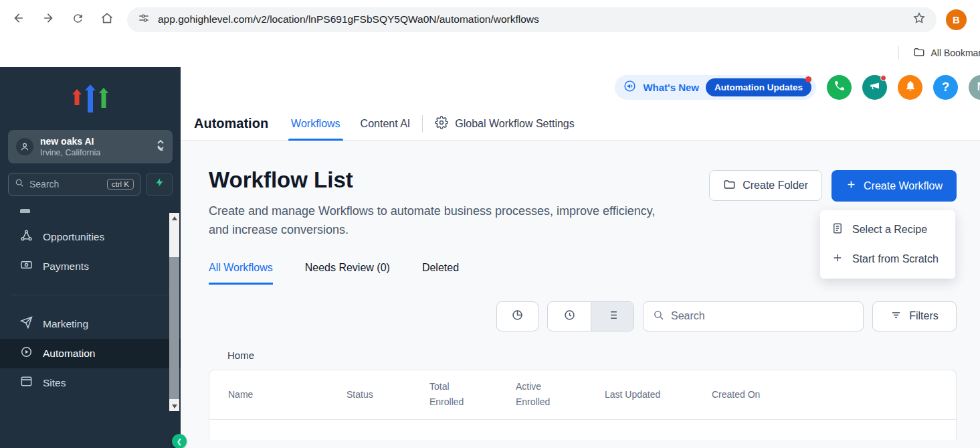 The image size is (980, 448). Describe the element at coordinates (490, 19) in the screenshot. I see `browser-nav-row: app.gohighlevel.com/v2/location/lnPS691g…` at that location.